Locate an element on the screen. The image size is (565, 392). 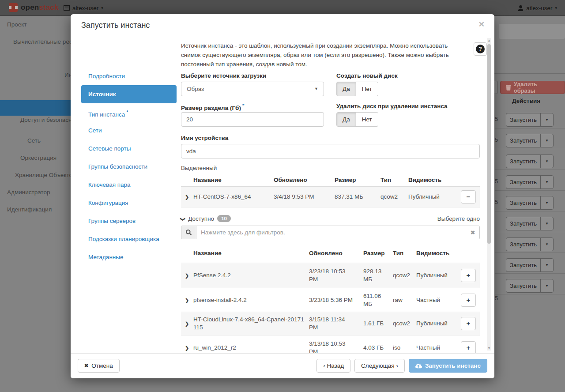
domain-menu-label: altex-user is located at coordinates (86, 8).